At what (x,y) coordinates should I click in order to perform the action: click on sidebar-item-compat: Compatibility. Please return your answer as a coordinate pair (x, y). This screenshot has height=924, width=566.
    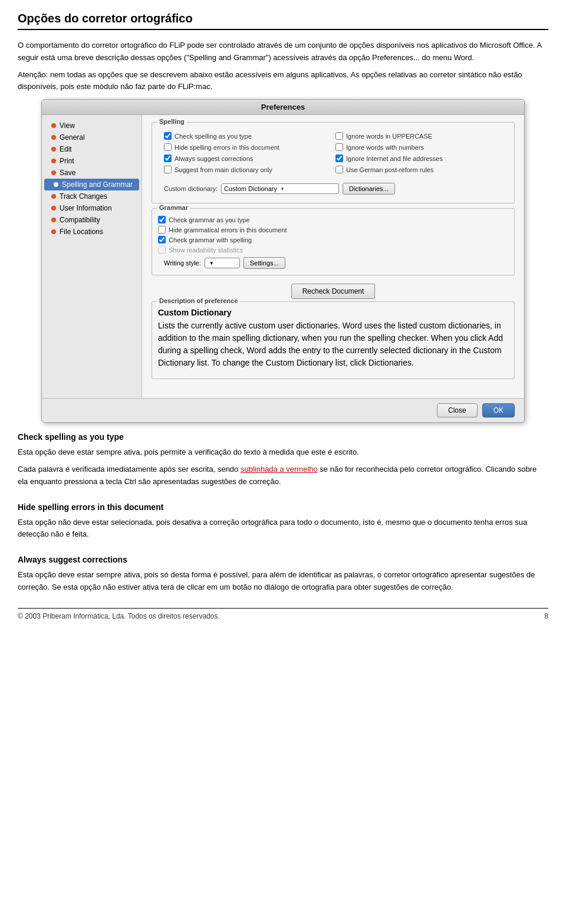
    Looking at the image, I should click on (92, 220).